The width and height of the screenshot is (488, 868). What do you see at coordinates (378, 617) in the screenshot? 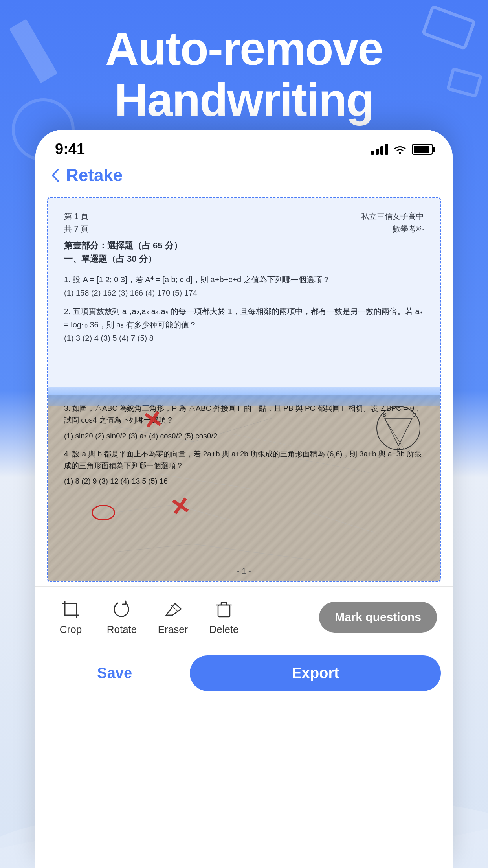
I see `mark-questions-button: Mark questions` at bounding box center [378, 617].